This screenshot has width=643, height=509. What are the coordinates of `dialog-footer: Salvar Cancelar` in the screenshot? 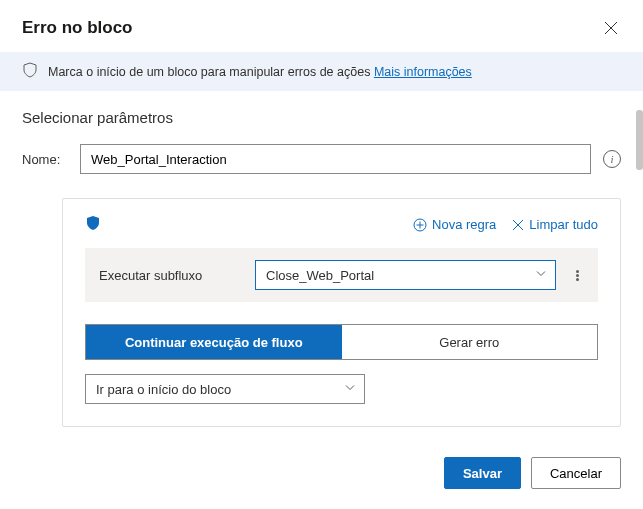 It's located at (322, 475).